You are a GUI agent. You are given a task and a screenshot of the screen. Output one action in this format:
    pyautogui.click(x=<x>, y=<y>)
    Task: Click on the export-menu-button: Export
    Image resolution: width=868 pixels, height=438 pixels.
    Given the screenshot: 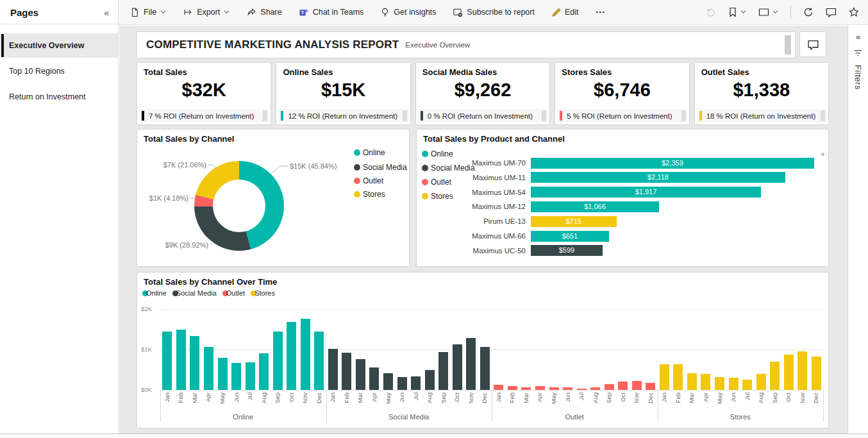 What is the action you would take?
    pyautogui.click(x=206, y=12)
    